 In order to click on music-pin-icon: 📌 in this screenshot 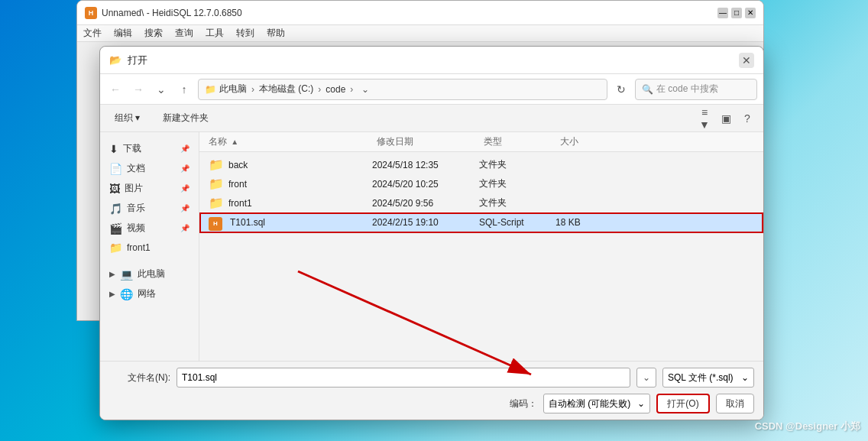, I will do `click(185, 208)`.